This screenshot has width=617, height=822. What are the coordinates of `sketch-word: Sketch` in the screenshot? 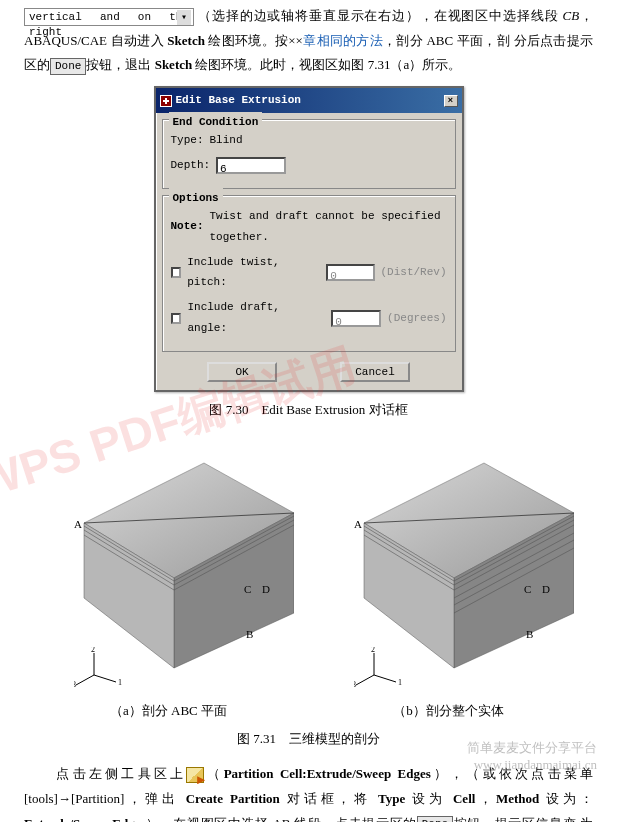 It's located at (186, 40).